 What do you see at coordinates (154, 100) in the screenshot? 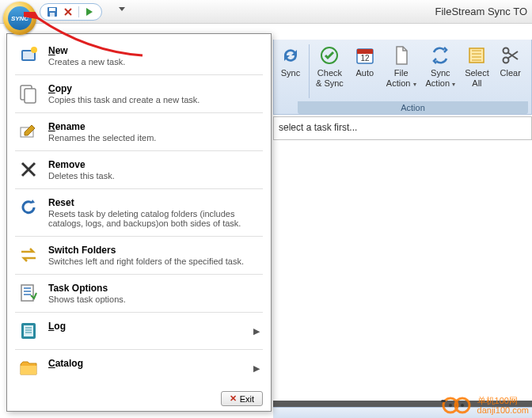
I see `menu-item-desc: Copies this task and create a new task.` at bounding box center [154, 100].